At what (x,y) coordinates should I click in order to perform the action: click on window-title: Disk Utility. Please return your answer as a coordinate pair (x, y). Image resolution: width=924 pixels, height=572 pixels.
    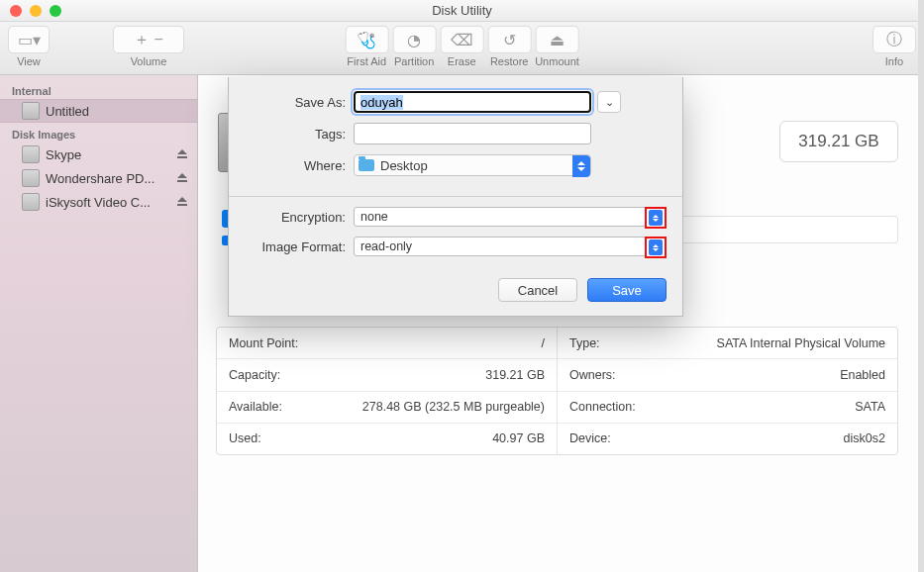
    Looking at the image, I should click on (462, 10).